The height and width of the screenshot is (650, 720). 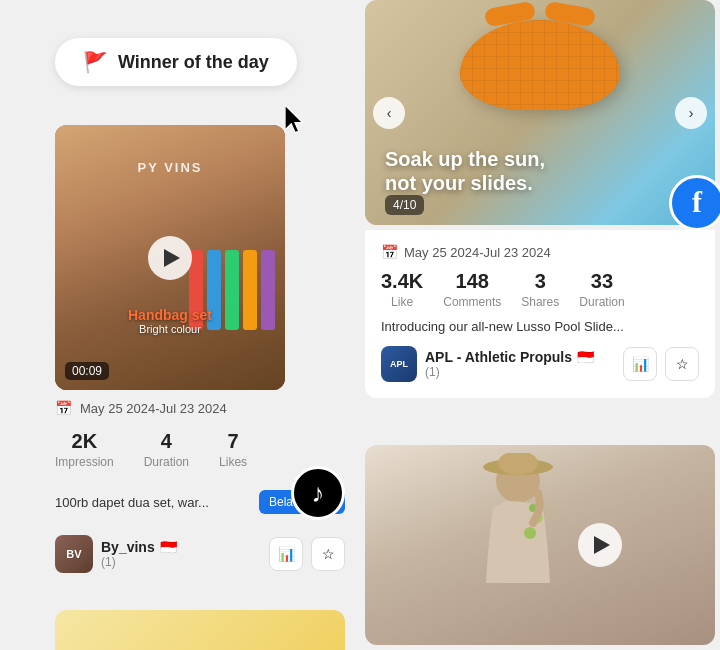 I want to click on shares-label: Shares, so click(x=540, y=302).